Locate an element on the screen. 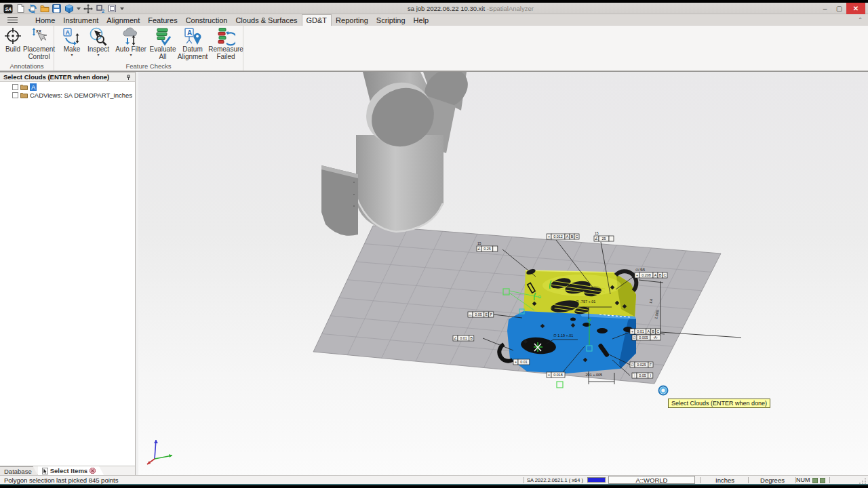 The width and height of the screenshot is (868, 488). tree-item: A is located at coordinates (73, 87).